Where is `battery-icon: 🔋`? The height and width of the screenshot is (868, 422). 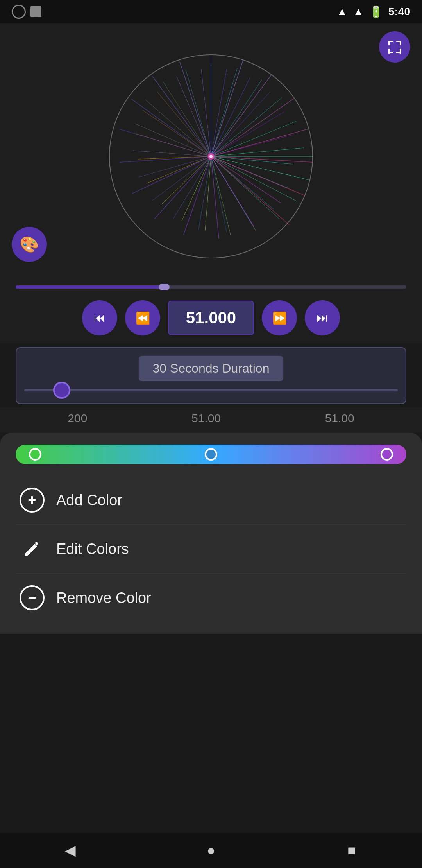
battery-icon: 🔋 is located at coordinates (376, 12).